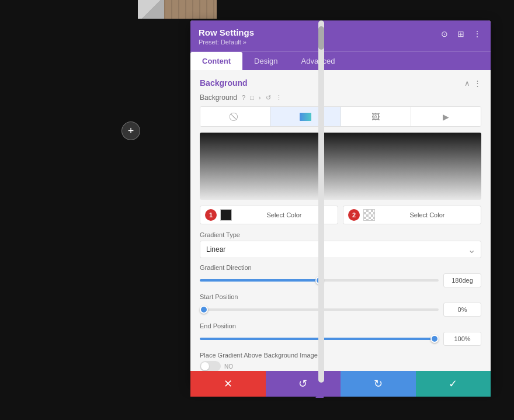 This screenshot has height=420, width=514. I want to click on panel-header: Row Settings Preset: Default » ⊙ ⊞ ⋮, so click(341, 36).